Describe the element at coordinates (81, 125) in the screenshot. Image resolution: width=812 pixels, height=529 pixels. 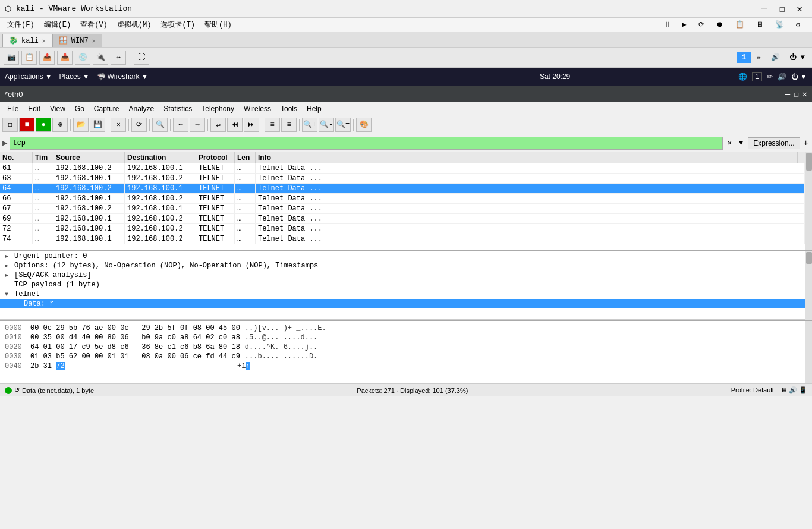
I see `ws-open-btn: 📂` at that location.